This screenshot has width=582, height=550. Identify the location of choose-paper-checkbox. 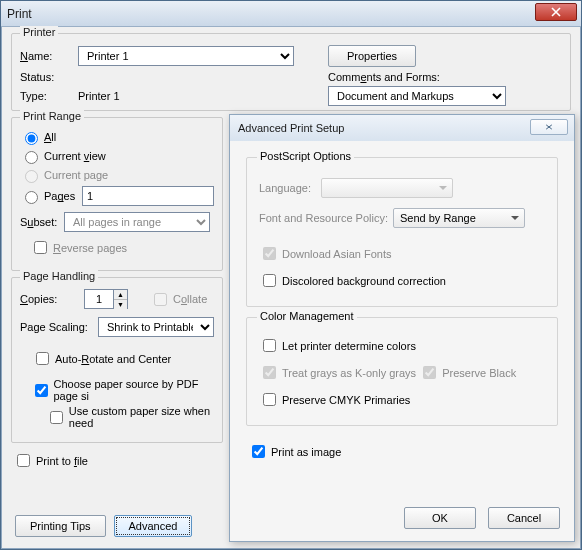
(42, 390).